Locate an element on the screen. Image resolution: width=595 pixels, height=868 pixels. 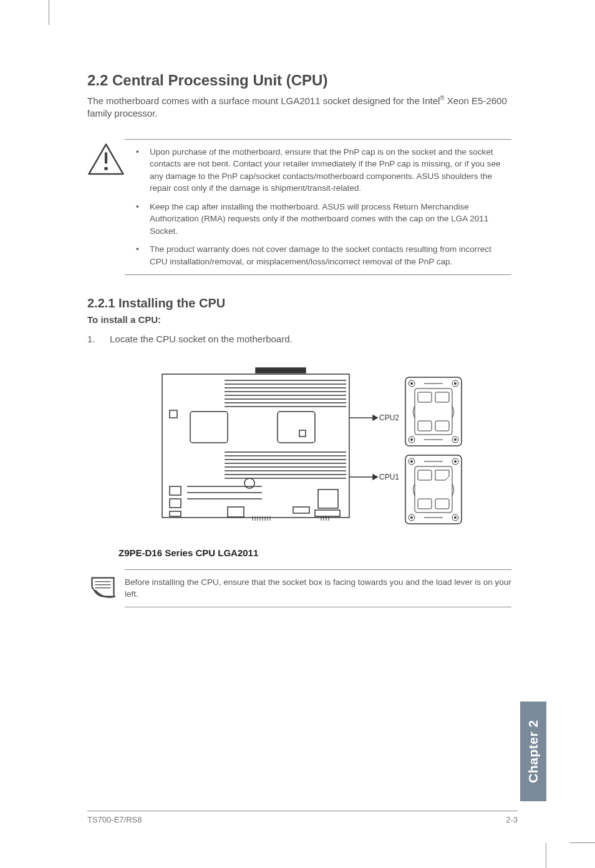
step-text: Locate the CPU socket on the motherboard… is located at coordinates (201, 339).